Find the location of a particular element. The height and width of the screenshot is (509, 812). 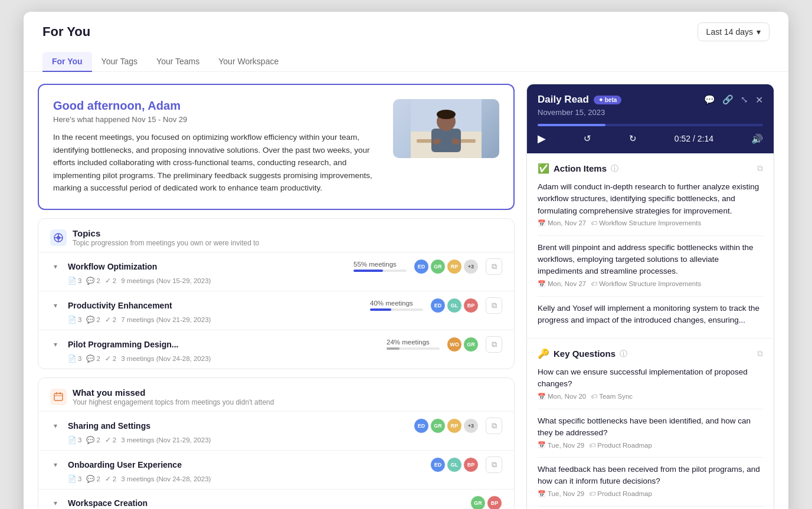

progress-wrap-2: 40% meetings is located at coordinates (397, 306).